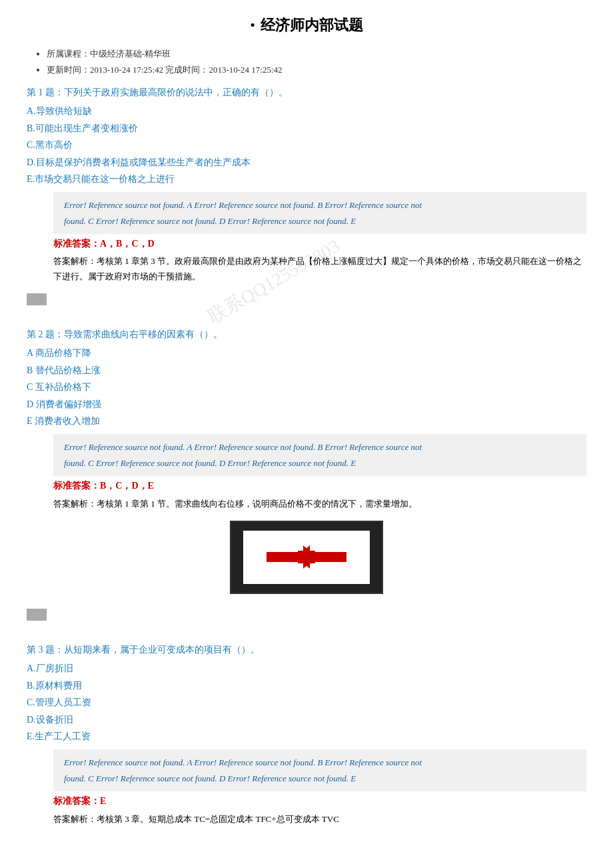  I want to click on q3-error-block: Error! Reference source not found. A Err…, so click(320, 771).